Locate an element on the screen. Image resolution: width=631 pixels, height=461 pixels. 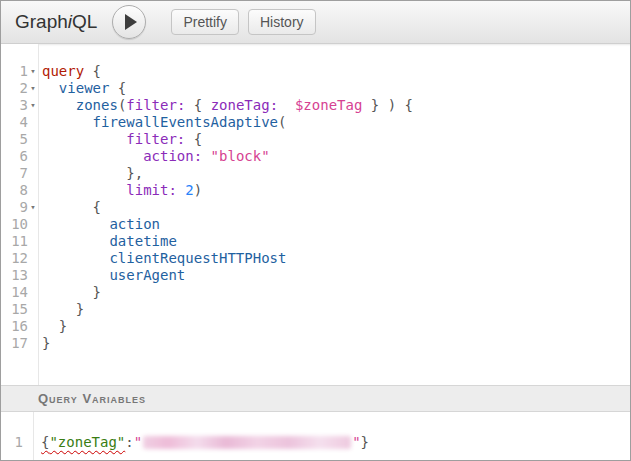
code-token: "zoneTag" is located at coordinates (87, 442).